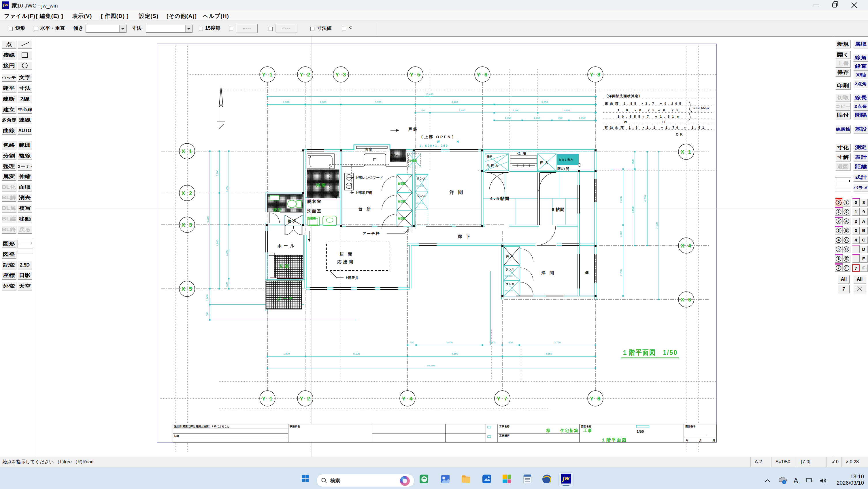 The image size is (868, 489). Describe the element at coordinates (499, 198) in the screenshot. I see `svg-text: ４.５帖間` at that location.